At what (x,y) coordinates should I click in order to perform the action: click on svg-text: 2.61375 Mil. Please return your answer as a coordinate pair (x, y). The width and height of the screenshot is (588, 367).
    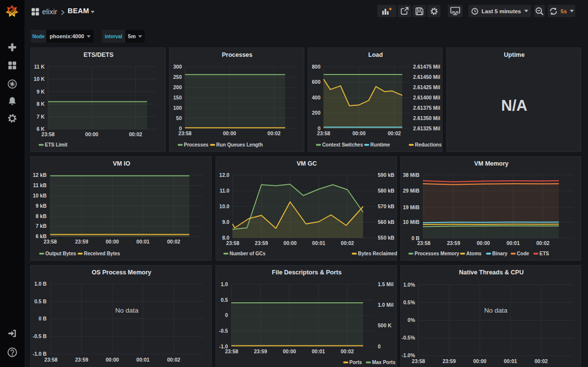
    Looking at the image, I should click on (427, 108).